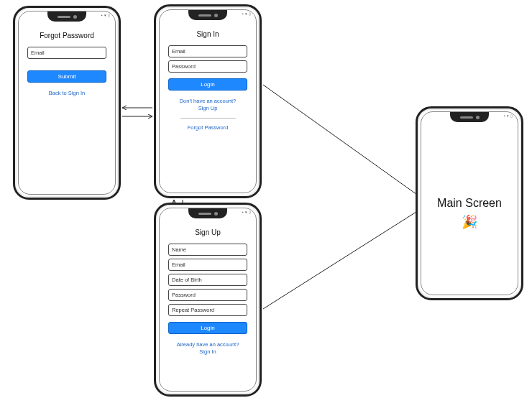 This screenshot has width=532, height=398. Describe the element at coordinates (207, 34) in the screenshot. I see `screen-title: Sign In` at that location.